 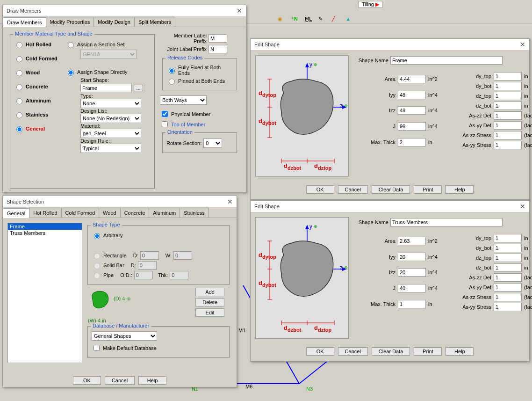 What do you see at coordinates (391, 351) in the screenshot?
I see `es2-clear: Clear Data` at bounding box center [391, 351].